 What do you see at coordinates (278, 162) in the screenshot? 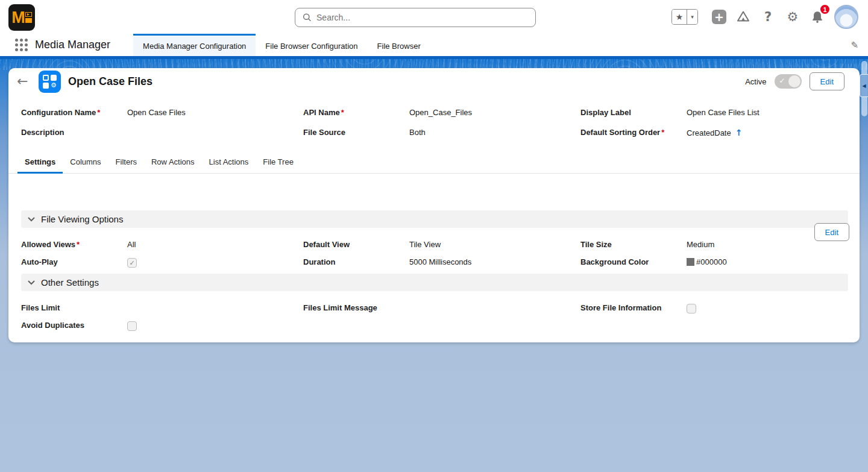
I see `tab-file-tree: File Tree` at bounding box center [278, 162].